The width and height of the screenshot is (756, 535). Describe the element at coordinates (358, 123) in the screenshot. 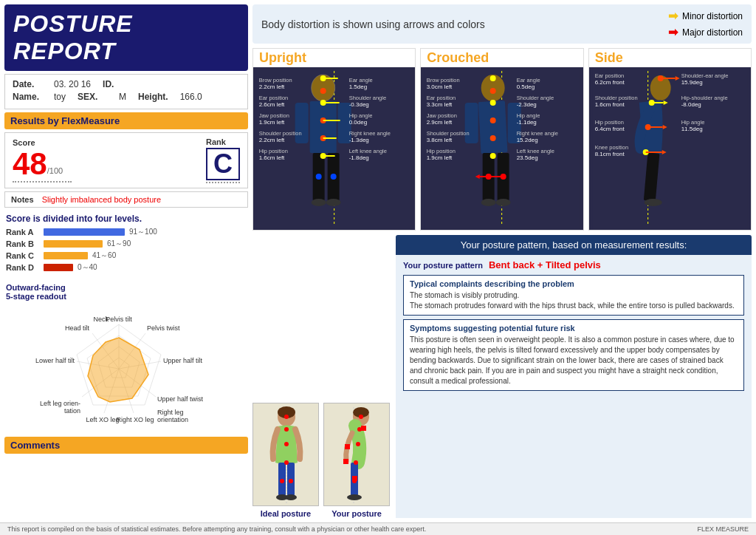

I see `svg-text: 0.0deg` at that location.